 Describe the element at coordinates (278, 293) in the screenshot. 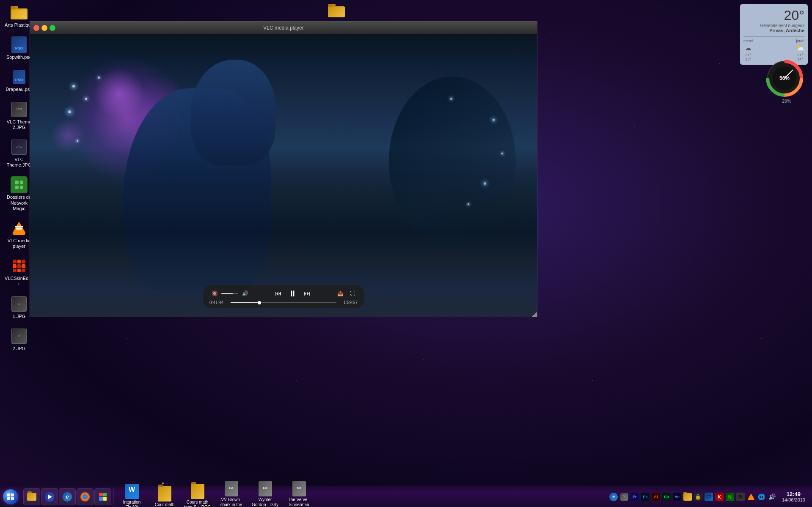

I see `vlc-rewind-button: ⏮` at that location.